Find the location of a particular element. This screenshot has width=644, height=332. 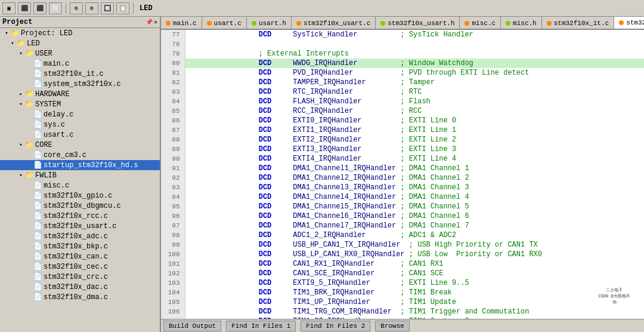

tree-item-fwlib-folder: ▾📁FWLIB is located at coordinates (80, 176).